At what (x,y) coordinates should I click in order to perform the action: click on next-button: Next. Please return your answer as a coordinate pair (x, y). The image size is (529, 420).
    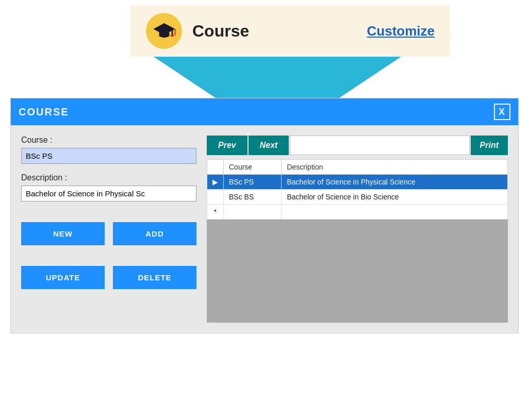
    Looking at the image, I should click on (269, 145).